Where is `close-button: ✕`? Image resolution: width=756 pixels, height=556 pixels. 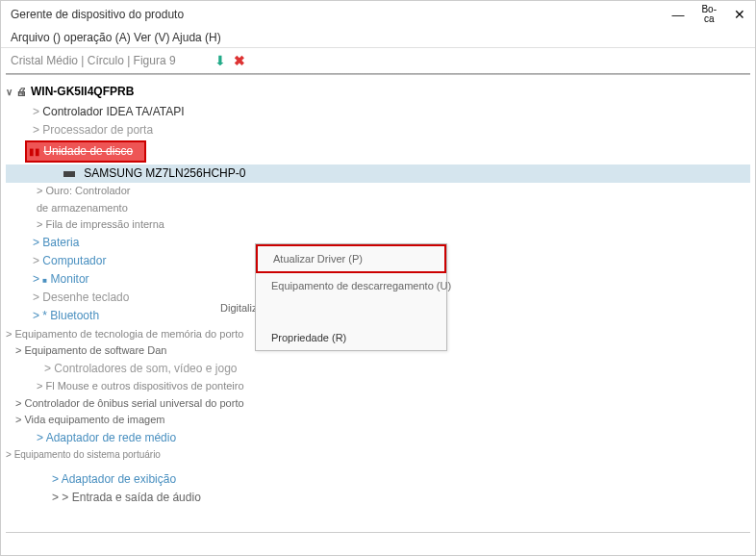
close-button: ✕ is located at coordinates (740, 14).